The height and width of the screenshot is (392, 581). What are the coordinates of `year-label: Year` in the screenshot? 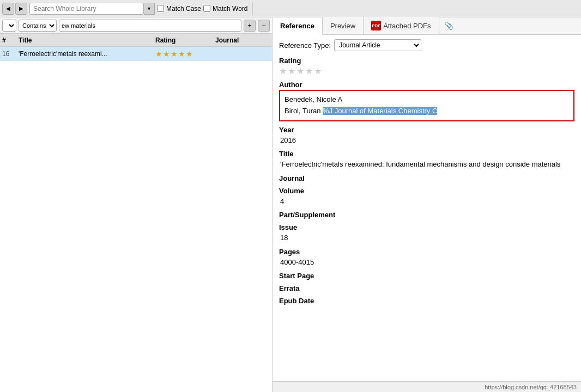 It's located at (427, 130).